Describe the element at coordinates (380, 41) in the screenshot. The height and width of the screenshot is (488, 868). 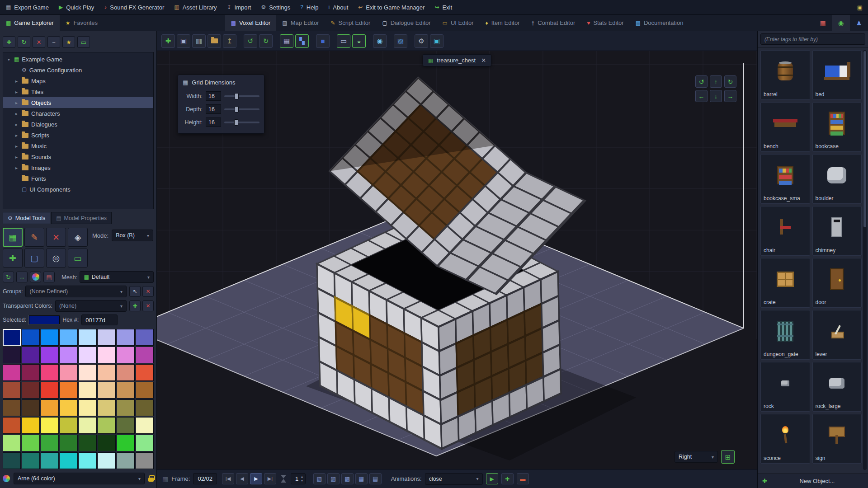
I see `world-sphere-button: ◉` at that location.